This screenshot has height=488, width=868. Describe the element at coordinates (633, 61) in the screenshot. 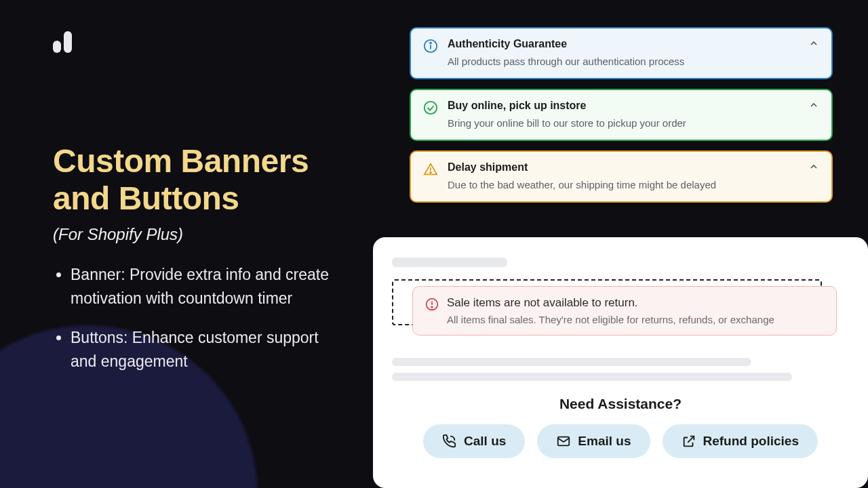

I see `banner-desc: All products pass through our authentica…` at that location.